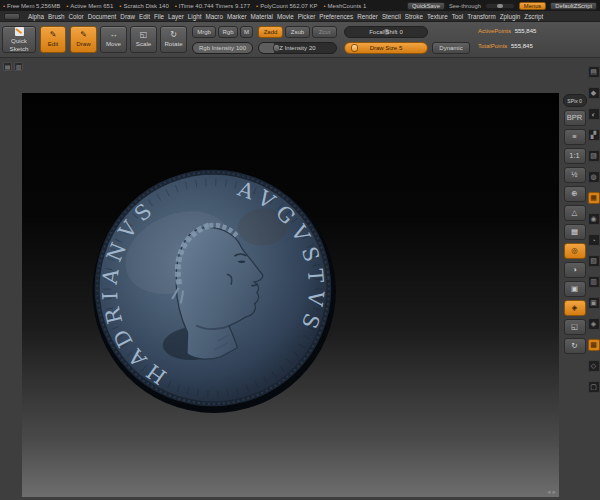 The height and width of the screenshot is (500, 600). Describe the element at coordinates (195, 16) in the screenshot. I see `menu-item: Light` at that location.